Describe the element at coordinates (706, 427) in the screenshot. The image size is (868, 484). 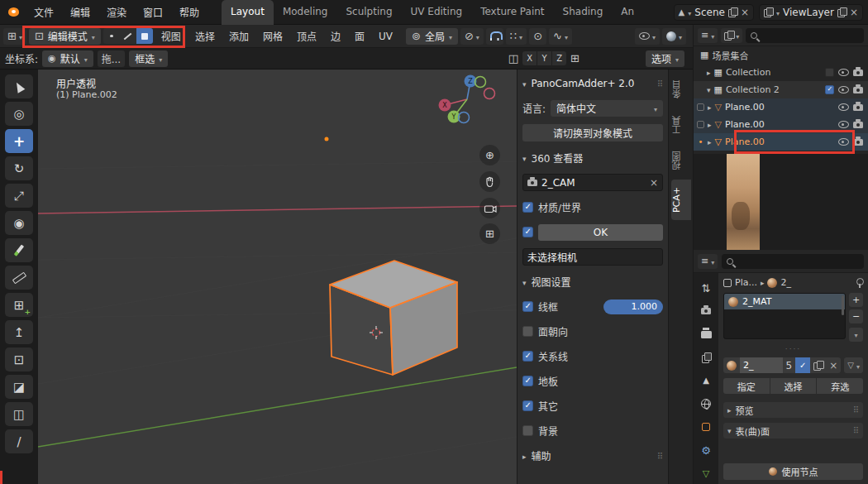
I see `tab-object` at that location.